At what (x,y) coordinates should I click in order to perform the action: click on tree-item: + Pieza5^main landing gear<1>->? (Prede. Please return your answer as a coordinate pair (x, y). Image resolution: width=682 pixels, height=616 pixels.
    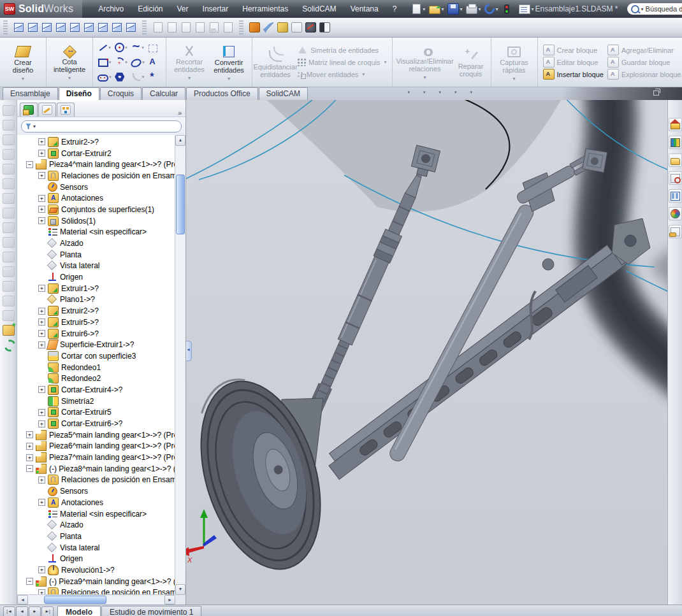
    Looking at the image, I should click on (96, 435).